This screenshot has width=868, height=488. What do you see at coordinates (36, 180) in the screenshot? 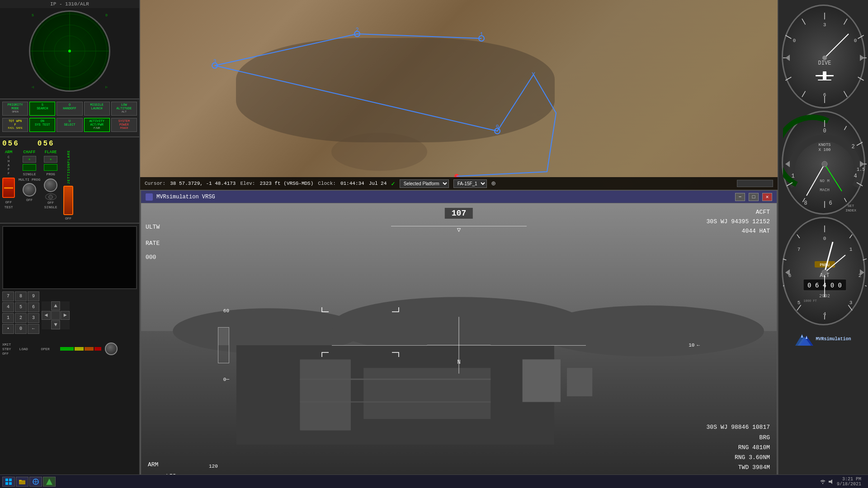
I see `prog-label1: PROG` at bounding box center [36, 180].